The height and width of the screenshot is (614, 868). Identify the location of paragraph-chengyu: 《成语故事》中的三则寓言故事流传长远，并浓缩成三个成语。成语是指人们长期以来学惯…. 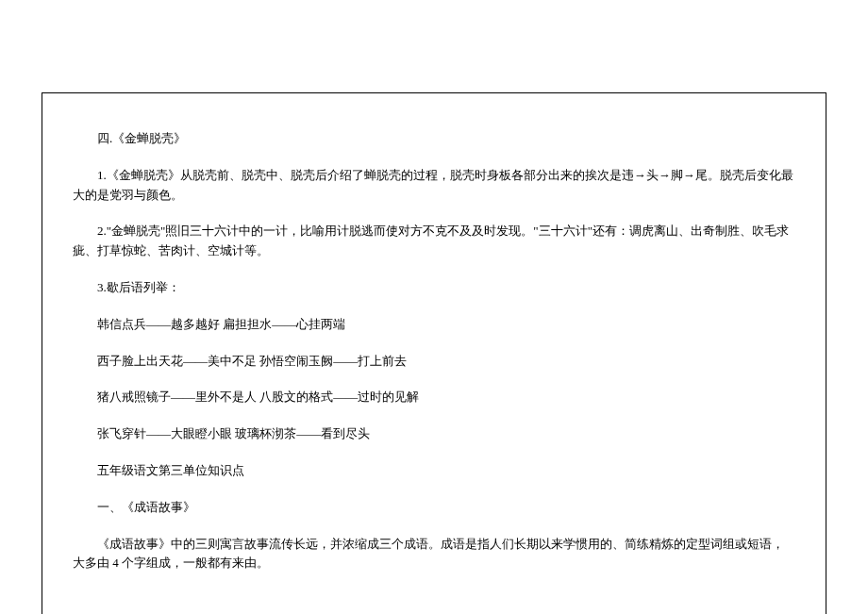
(434, 555).